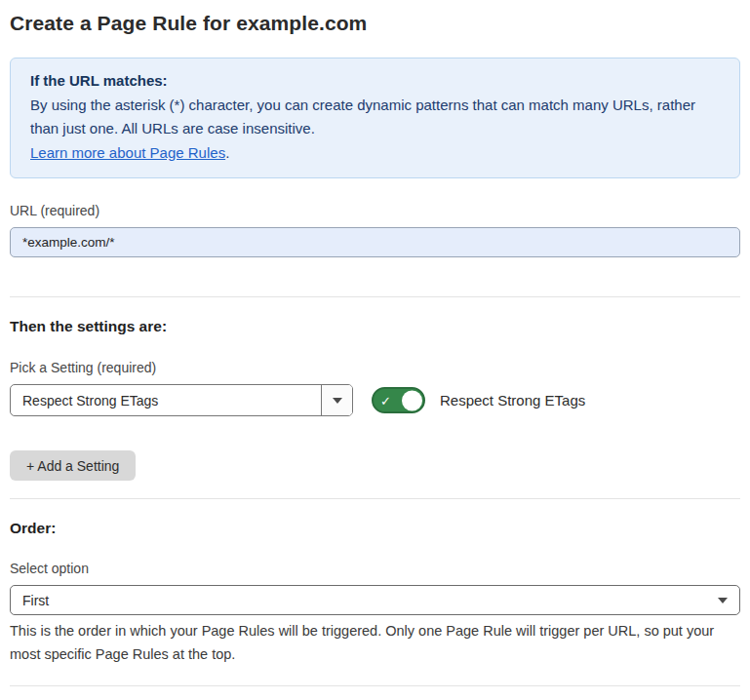  Describe the element at coordinates (375, 568) in the screenshot. I see `order-select-label: Select option` at that location.